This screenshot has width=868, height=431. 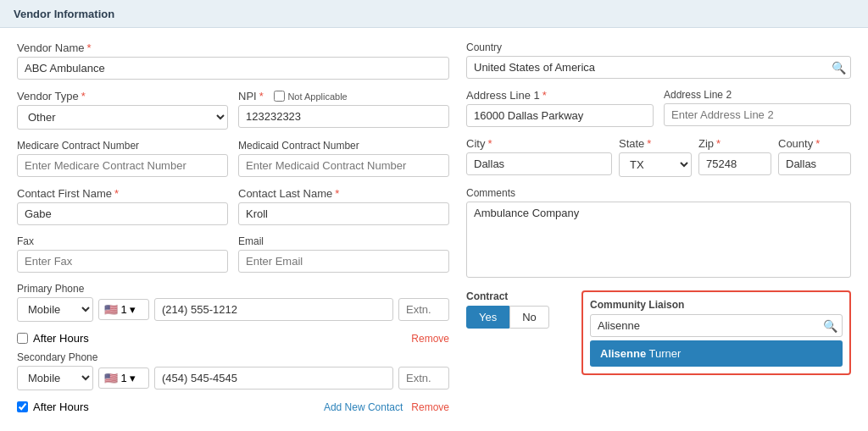 I want to click on email-group: Email, so click(x=344, y=254).